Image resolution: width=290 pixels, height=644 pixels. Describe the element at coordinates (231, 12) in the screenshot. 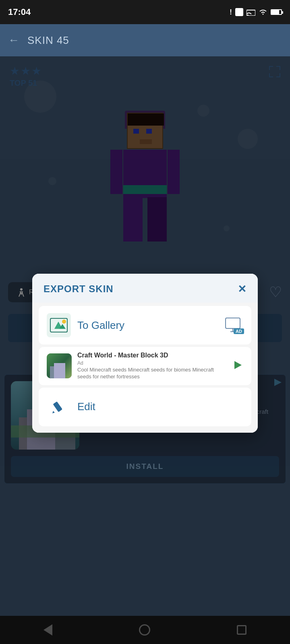

I see `notification-icon: !` at that location.